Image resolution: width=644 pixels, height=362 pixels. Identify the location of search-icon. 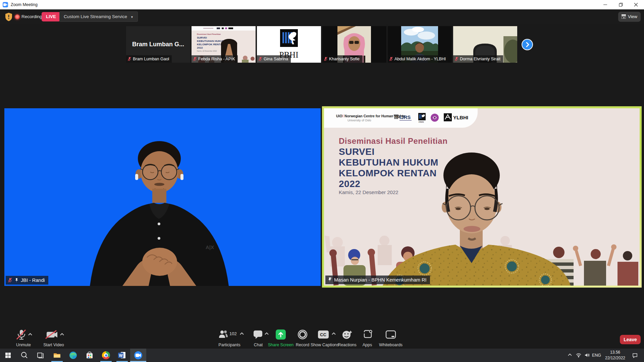
(24, 355).